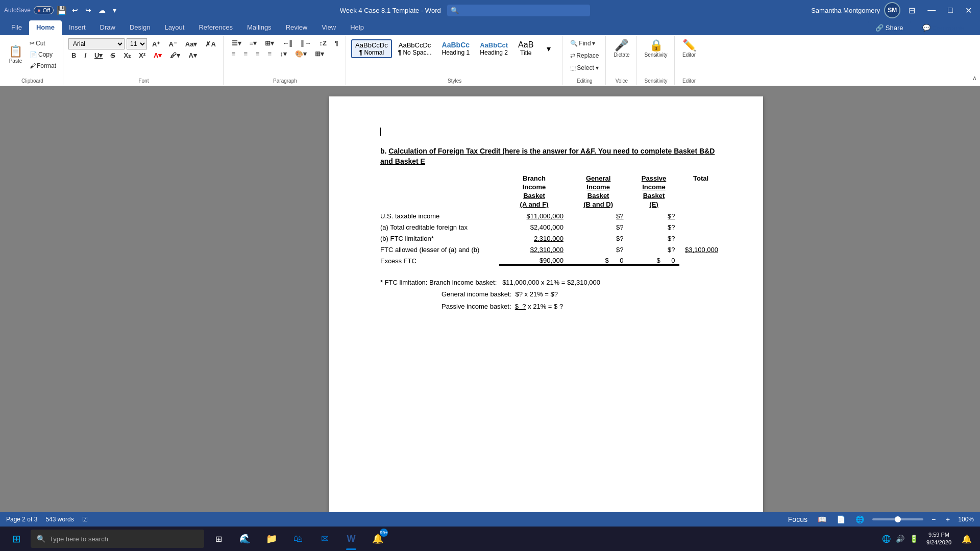  What do you see at coordinates (584, 43) in the screenshot?
I see `find-button: 🔍 Find ▾` at bounding box center [584, 43].